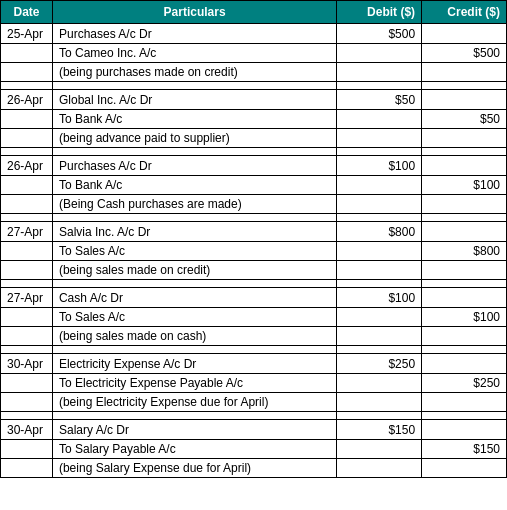  What do you see at coordinates (254, 166) in the screenshot?
I see `table-row: 26-AprPurchases A/c Dr$100` at bounding box center [254, 166].